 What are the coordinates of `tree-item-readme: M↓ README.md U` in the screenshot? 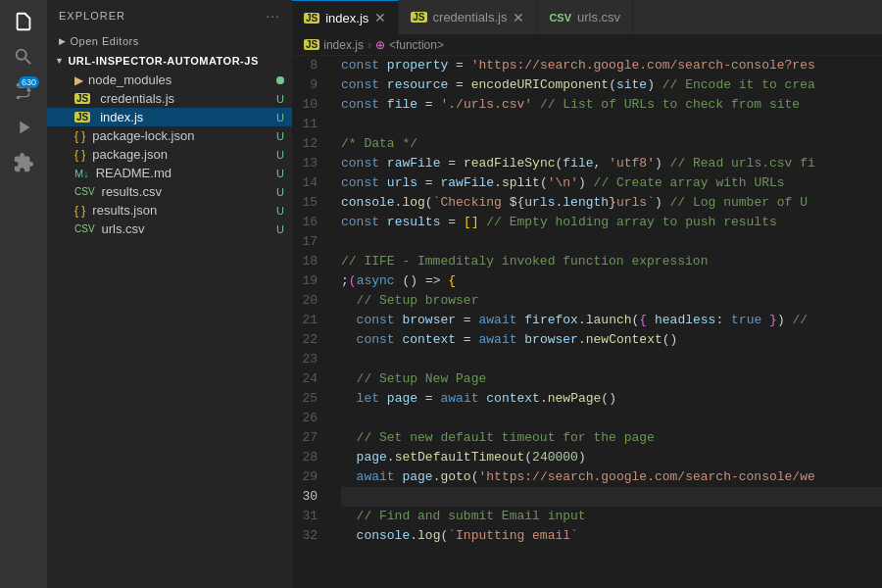 It's located at (170, 172).